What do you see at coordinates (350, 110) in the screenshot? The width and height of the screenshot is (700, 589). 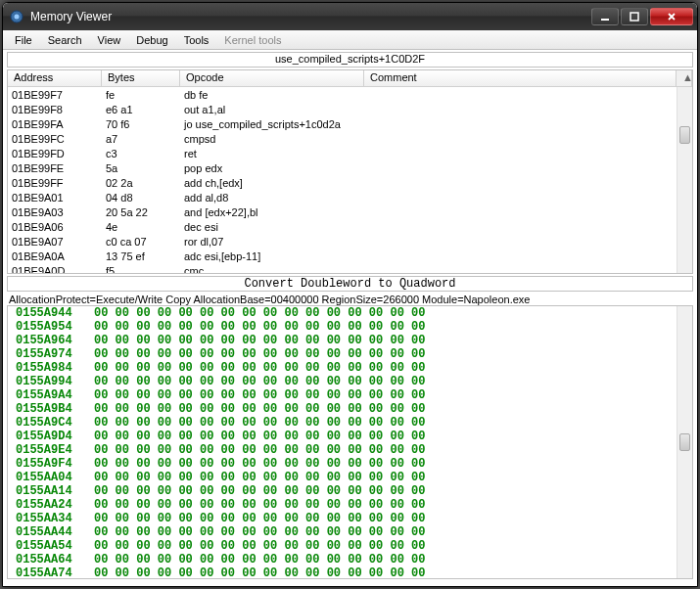 I see `disasm-row: 01BE99F8e6 a1out a1,al` at bounding box center [350, 110].